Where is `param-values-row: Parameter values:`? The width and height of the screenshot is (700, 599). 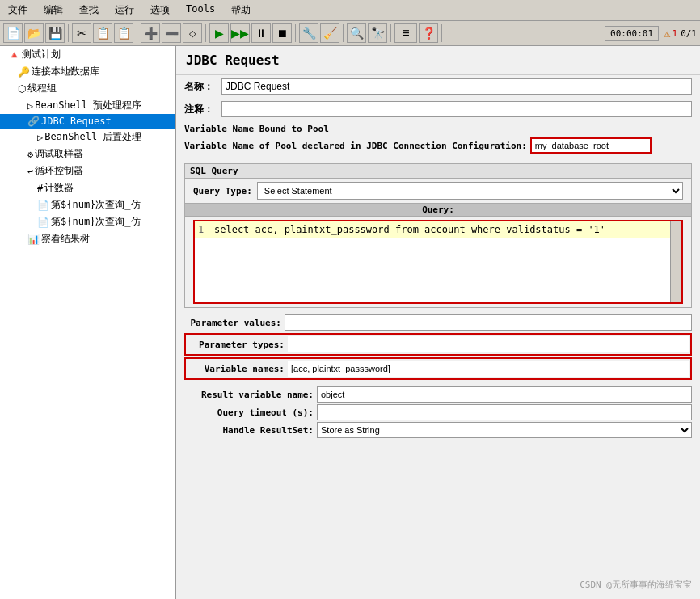
param-values-row: Parameter values: is located at coordinates (438, 323).